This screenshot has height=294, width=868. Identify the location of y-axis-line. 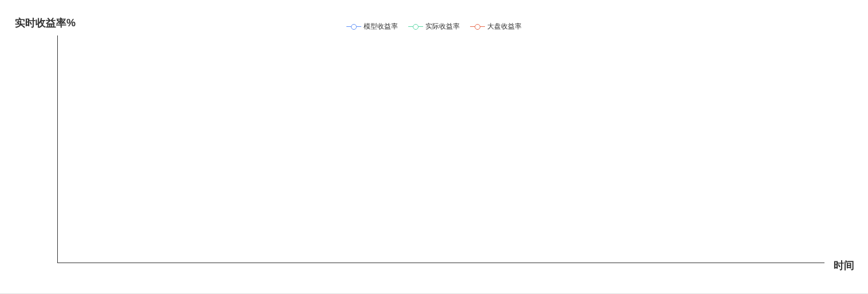
(57, 149).